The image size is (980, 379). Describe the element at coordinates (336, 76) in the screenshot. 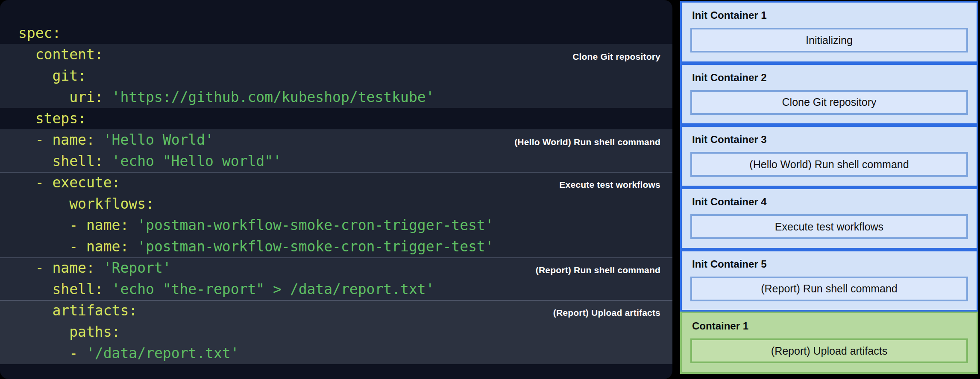

I see `code-section-content: Clone Git repository content: git: uri: …` at that location.